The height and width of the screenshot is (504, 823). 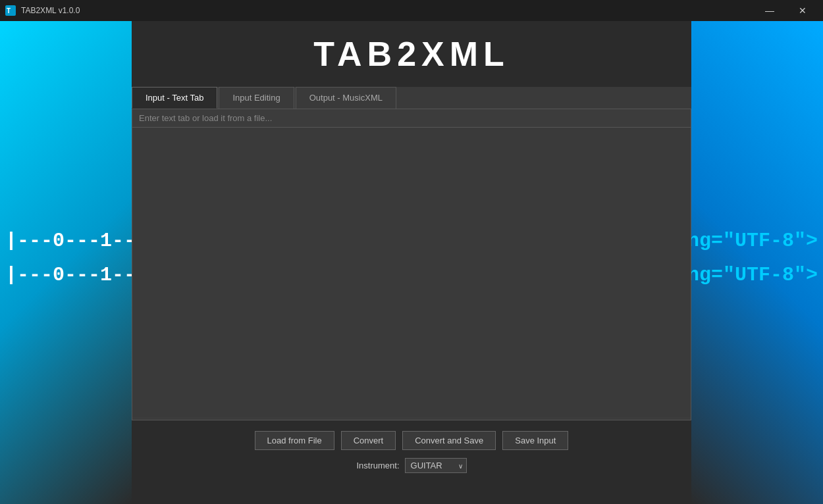 I want to click on tab-output-musicxml: Output - MusicXML, so click(x=346, y=97).